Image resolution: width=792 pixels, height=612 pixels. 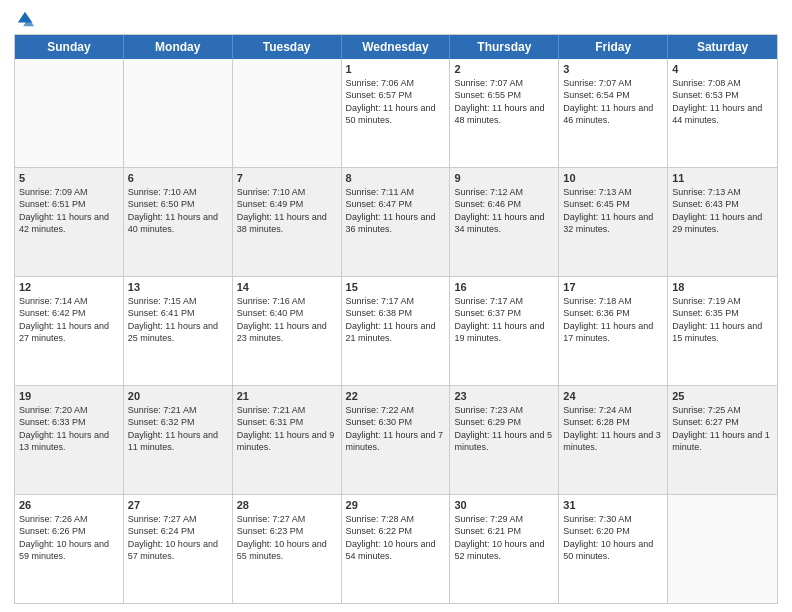 I want to click on day-number: 14, so click(x=287, y=287).